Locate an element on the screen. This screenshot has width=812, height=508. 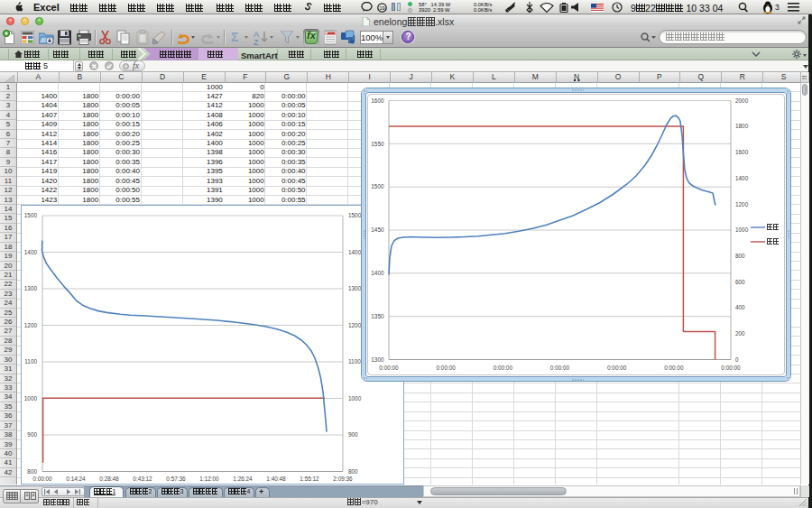
svg-text: 1:26:24 is located at coordinates (243, 478).